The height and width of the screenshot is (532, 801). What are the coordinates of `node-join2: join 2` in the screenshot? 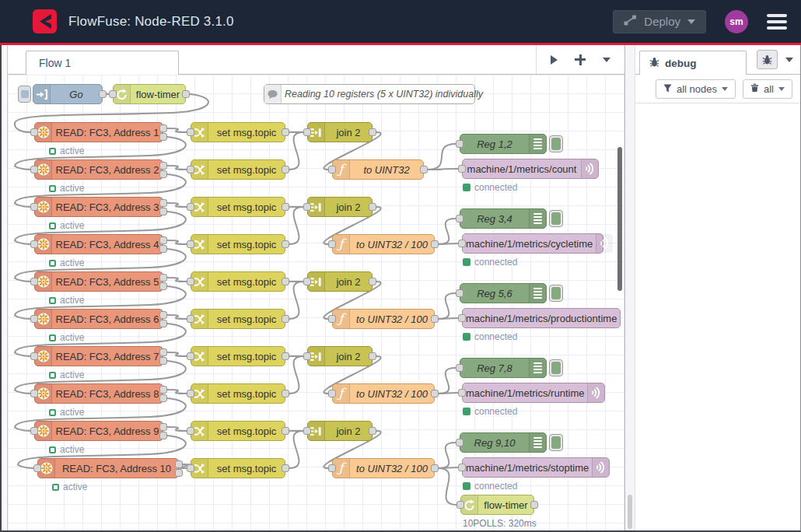 It's located at (340, 282).